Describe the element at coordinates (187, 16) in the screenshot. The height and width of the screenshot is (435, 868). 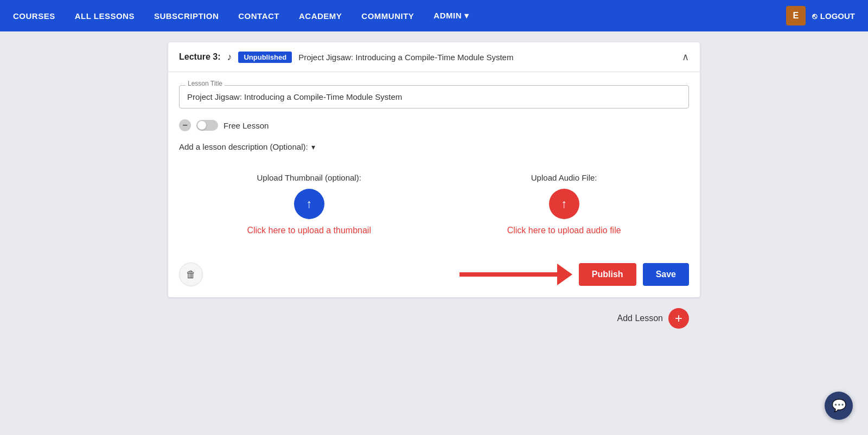
I see `nav-subscription: SUBSCRIPTION` at that location.